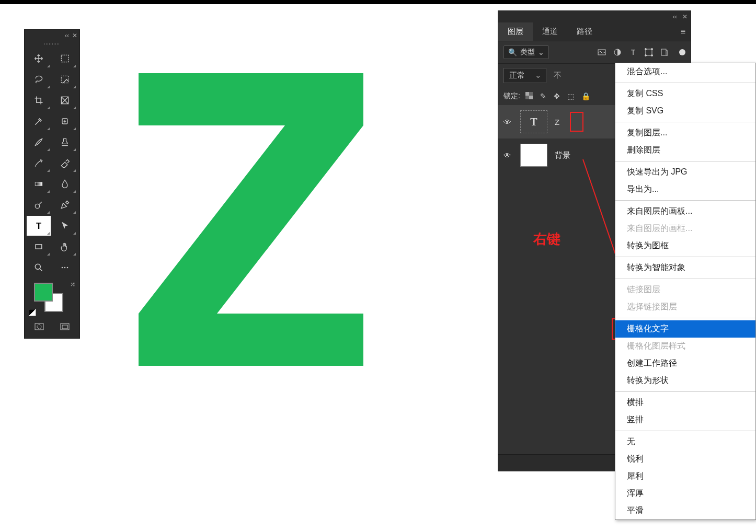 The height and width of the screenshot is (532, 756). Describe the element at coordinates (585, 31) in the screenshot. I see `tab-paths: 路径` at that location.